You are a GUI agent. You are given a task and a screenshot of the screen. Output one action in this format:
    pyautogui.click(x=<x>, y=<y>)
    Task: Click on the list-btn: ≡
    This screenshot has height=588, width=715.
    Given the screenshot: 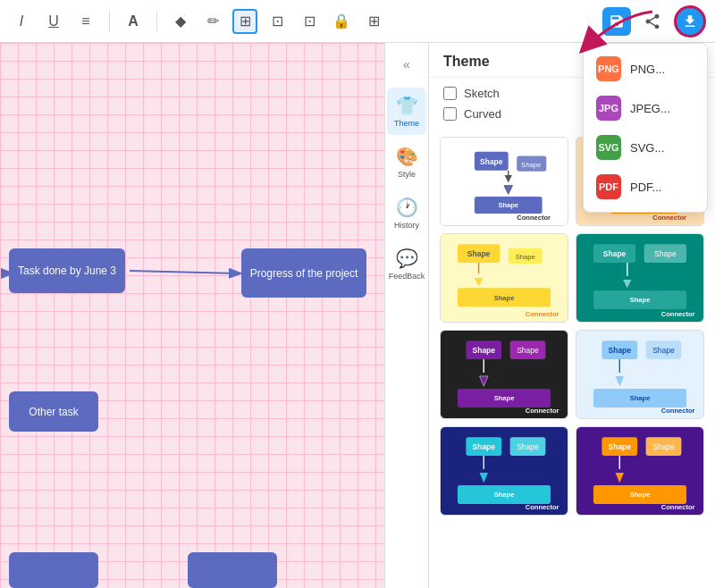 What is the action you would take?
    pyautogui.click(x=86, y=21)
    